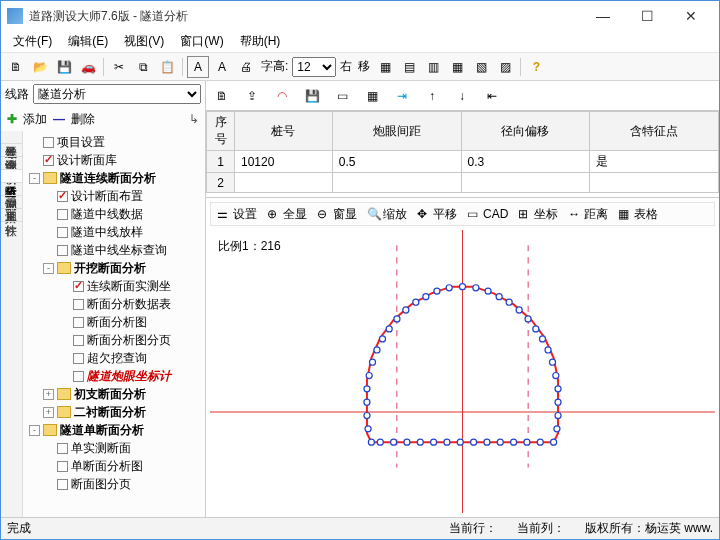 The height and width of the screenshot is (540, 720). Describe the element at coordinates (35, 120) in the screenshot. I see `add-label: 添加` at that location.